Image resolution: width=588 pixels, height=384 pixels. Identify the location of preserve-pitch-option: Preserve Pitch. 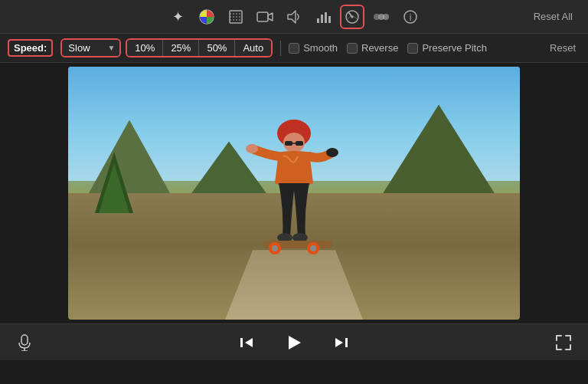
(447, 48).